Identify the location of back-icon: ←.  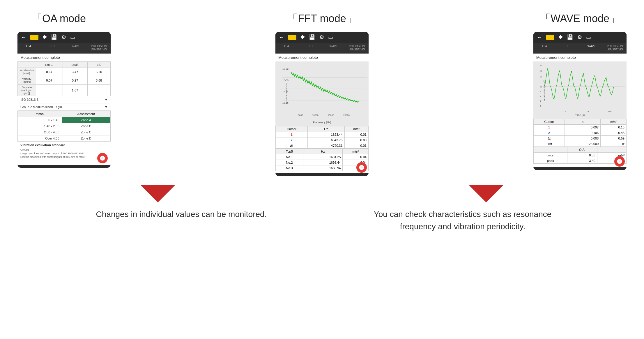
(24, 37).